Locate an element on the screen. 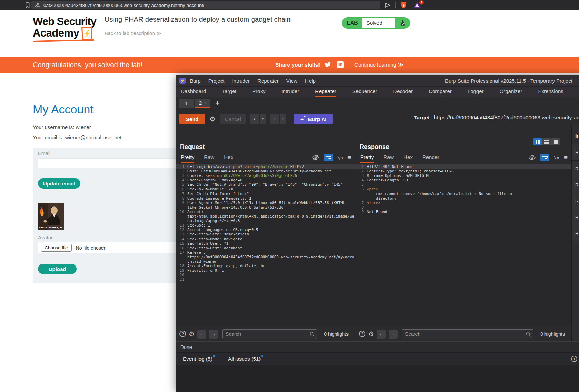 The width and height of the screenshot is (579, 392). help-icon: ? is located at coordinates (183, 334).